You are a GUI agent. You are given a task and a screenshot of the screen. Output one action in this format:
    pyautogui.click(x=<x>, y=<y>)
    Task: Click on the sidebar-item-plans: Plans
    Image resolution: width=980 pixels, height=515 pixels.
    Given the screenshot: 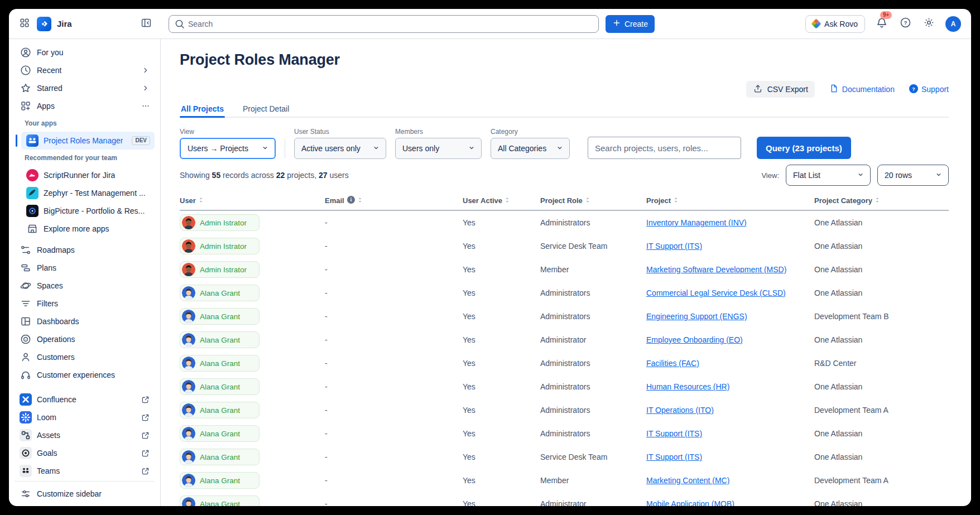 What is the action you would take?
    pyautogui.click(x=85, y=268)
    